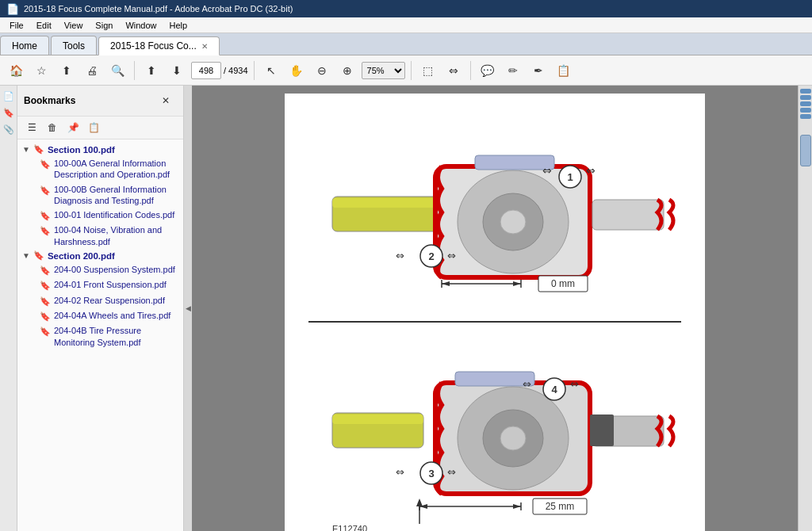  I want to click on title-text: 2015-18 Focus Complete Manual.pdf - Adob…, so click(159, 9).